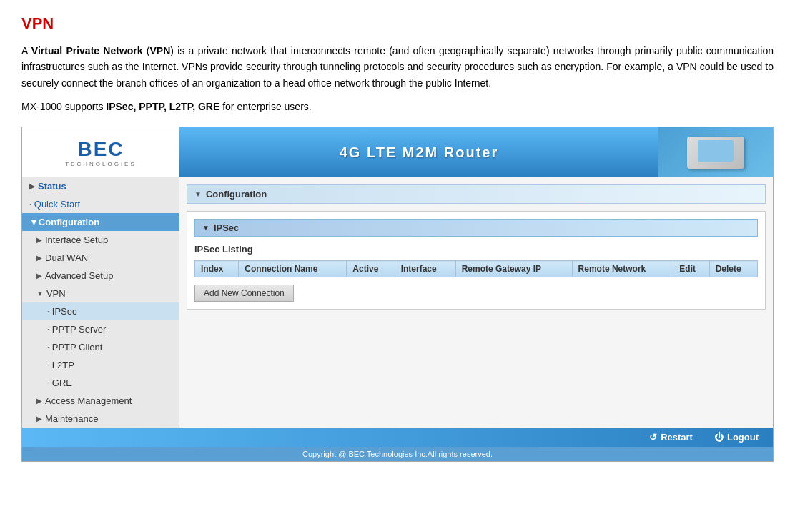 The width and height of the screenshot is (795, 532). I want to click on sidebar-label-vpn: VPN, so click(56, 293).